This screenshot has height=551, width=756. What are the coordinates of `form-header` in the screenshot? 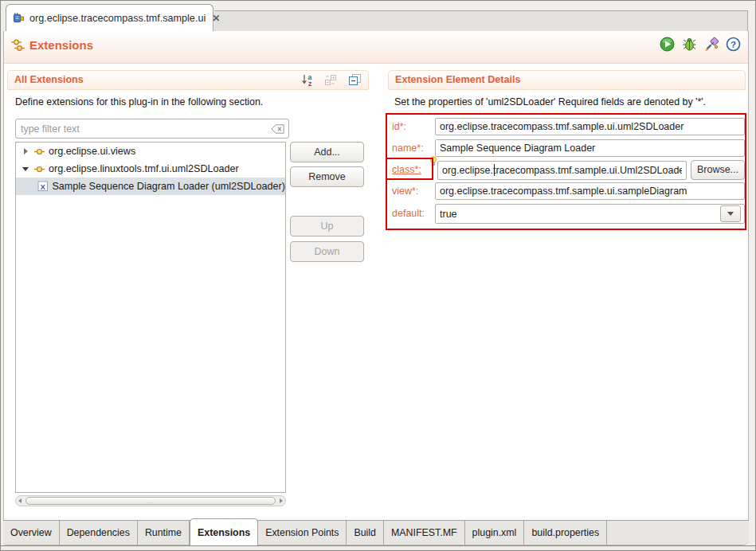 It's located at (376, 48).